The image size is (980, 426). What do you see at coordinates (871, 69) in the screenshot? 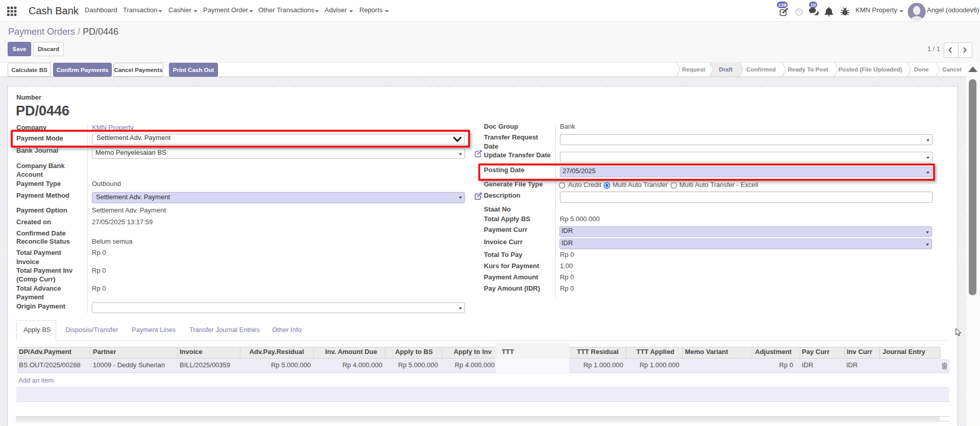
I see `svg-text: Posted (File Uploaded)` at bounding box center [871, 69].